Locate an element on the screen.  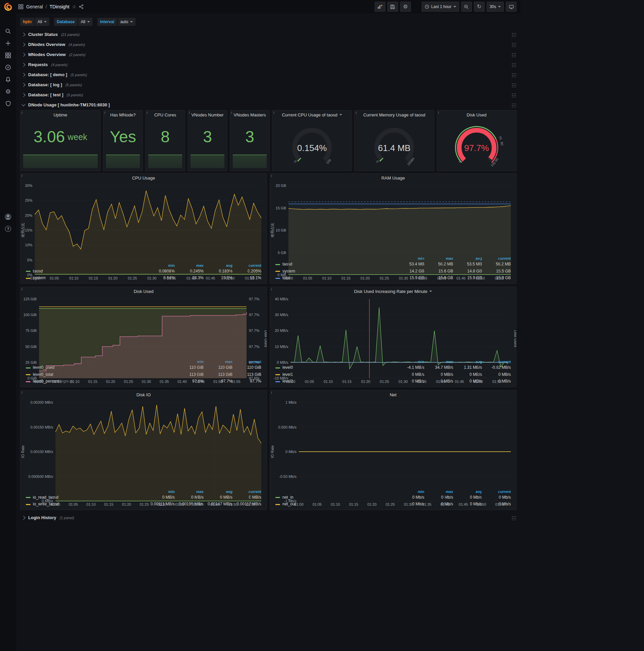
grafana-logo is located at coordinates (8, 7).